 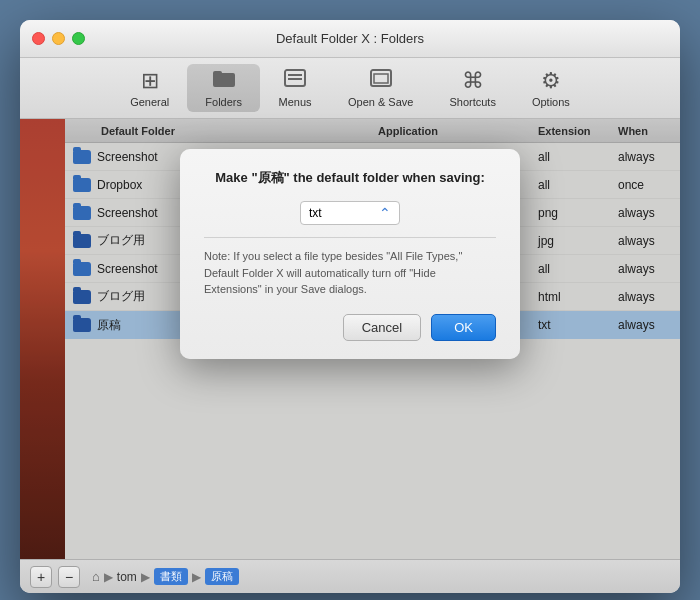 What do you see at coordinates (295, 81) in the screenshot?
I see `menus-icon` at bounding box center [295, 81].